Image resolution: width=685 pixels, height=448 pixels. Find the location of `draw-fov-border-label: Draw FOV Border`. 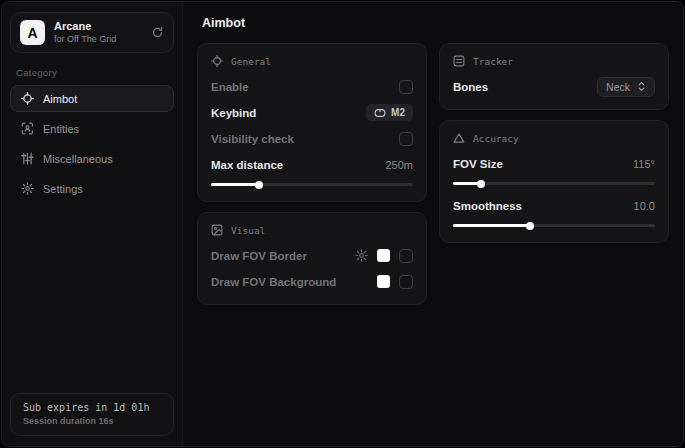

draw-fov-border-label: Draw FOV Border is located at coordinates (259, 256).